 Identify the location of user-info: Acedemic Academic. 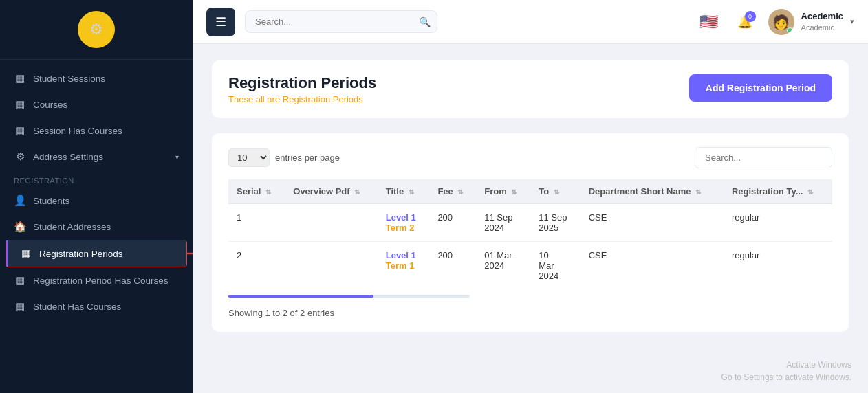
(823, 22).